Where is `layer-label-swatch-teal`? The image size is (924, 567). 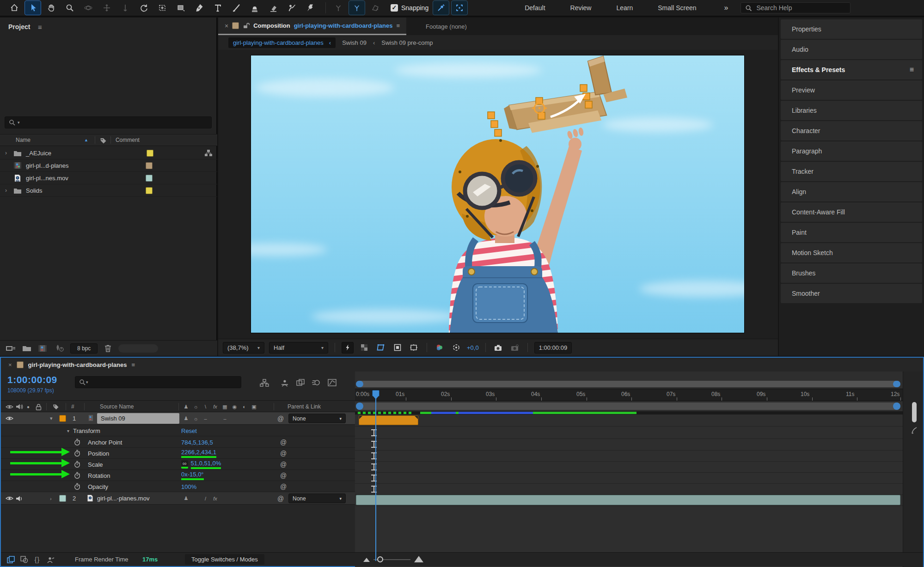
layer-label-swatch-teal is located at coordinates (63, 498).